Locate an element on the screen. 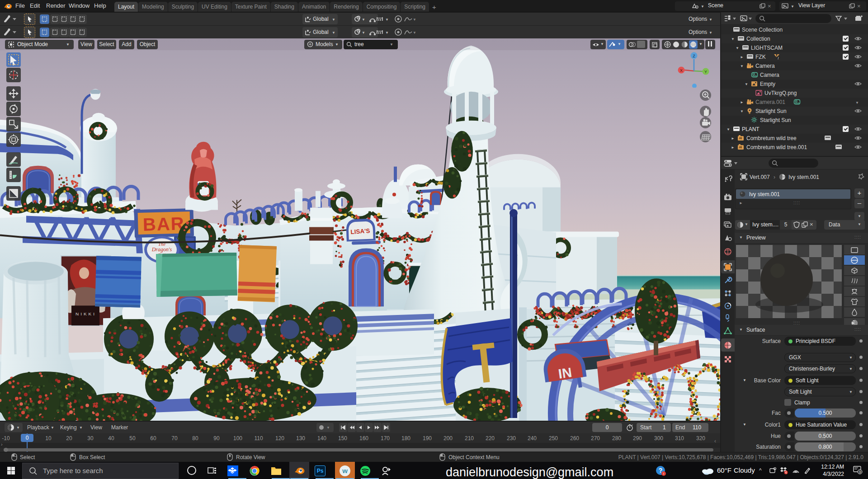 The width and height of the screenshot is (868, 479). svg-text: Dragon's is located at coordinates (162, 249).